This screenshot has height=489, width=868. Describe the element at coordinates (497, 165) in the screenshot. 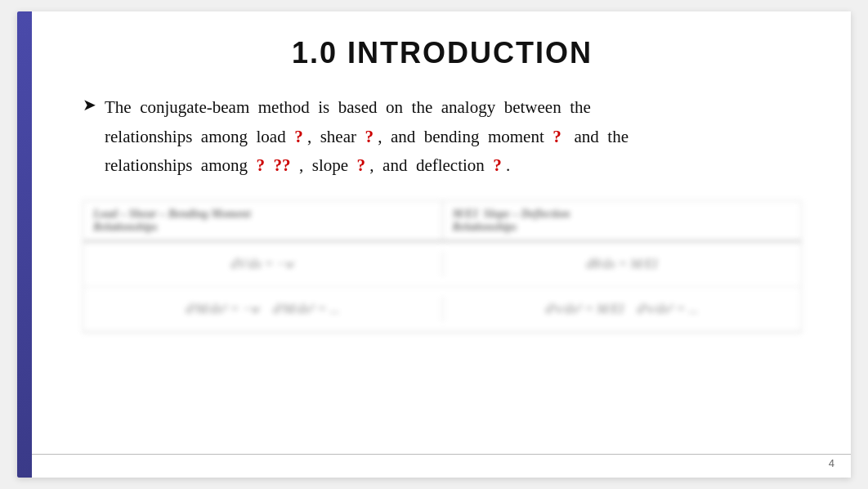

I see `question-mark-6: ?` at that location.